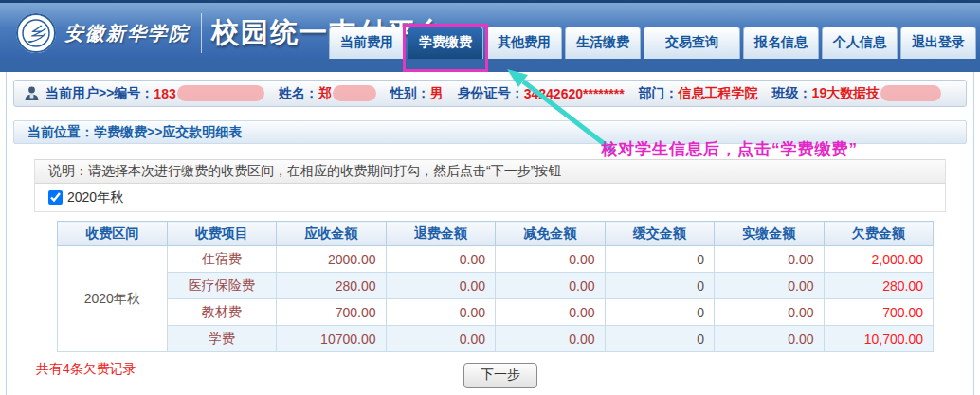  What do you see at coordinates (201, 33) in the screenshot?
I see `brand-divider` at bounding box center [201, 33].